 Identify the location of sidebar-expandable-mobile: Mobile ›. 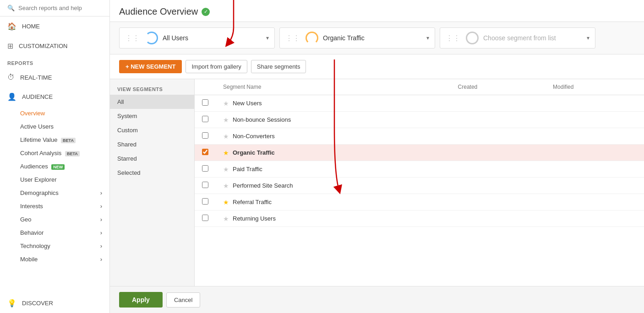
(55, 259).